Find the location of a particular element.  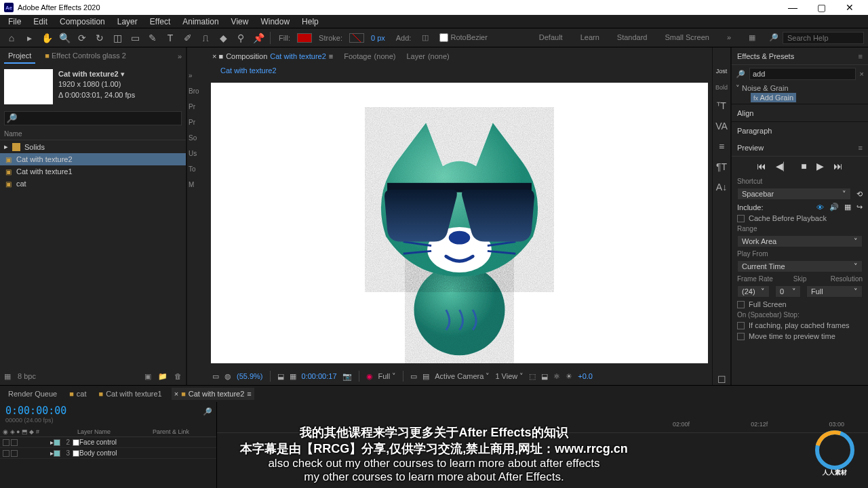

camera-dropdown: Active Camera ˅ is located at coordinates (462, 377).